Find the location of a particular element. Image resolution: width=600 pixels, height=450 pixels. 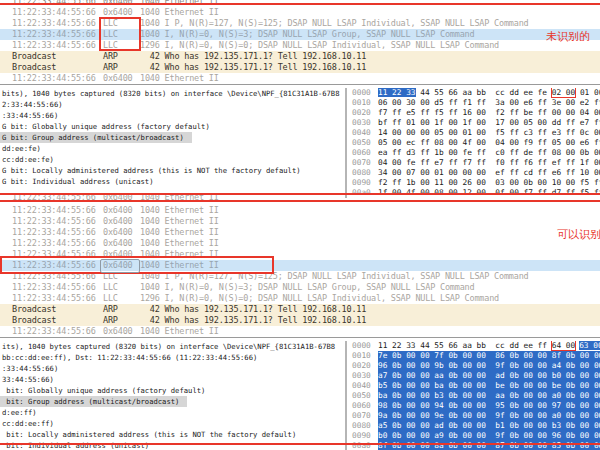

packet-source: Broadcast is located at coordinates (52, 320).